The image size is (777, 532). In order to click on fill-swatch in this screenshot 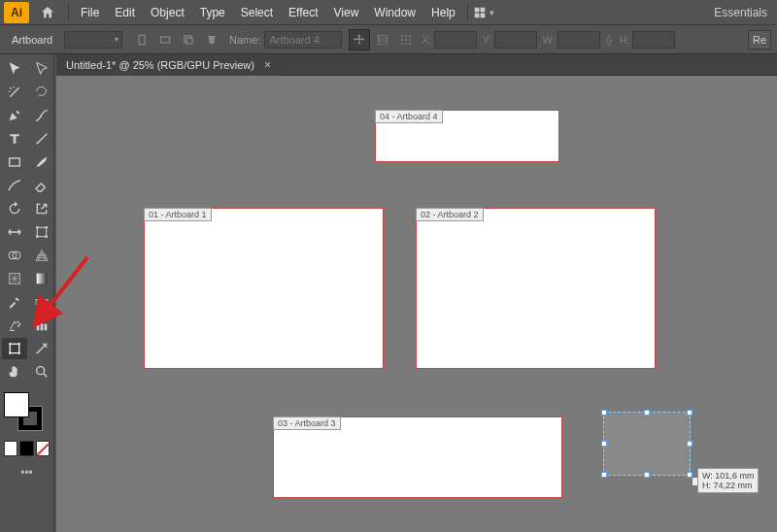, I will do `click(17, 405)`.